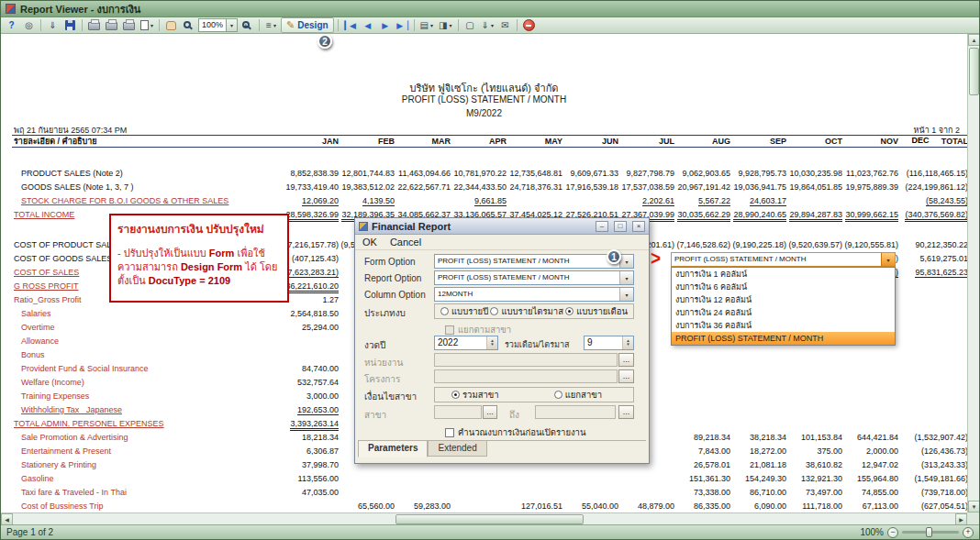 This screenshot has width=980, height=540. I want to click on stop-icon, so click(529, 26).